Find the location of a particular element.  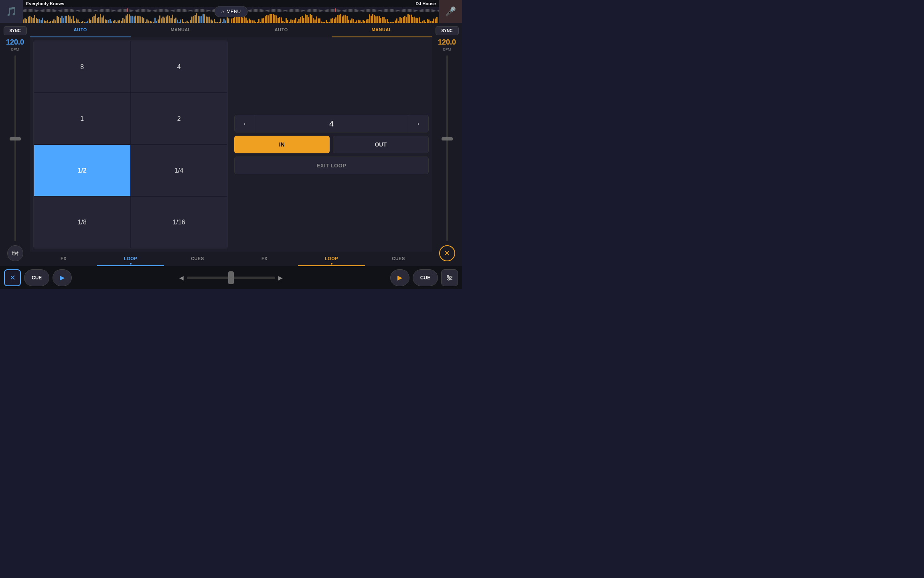

tab-auto-right: AUTO is located at coordinates (282, 30).